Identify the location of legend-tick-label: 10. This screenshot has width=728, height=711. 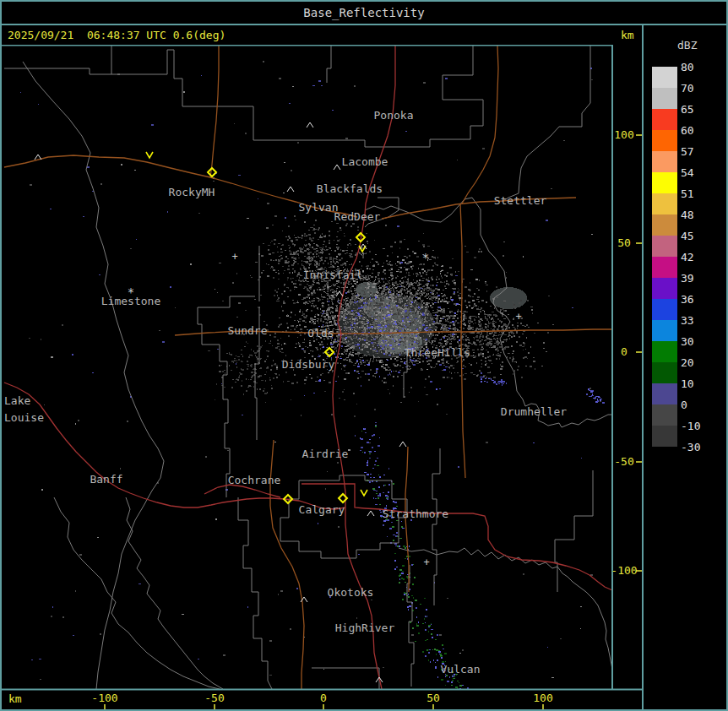
(687, 383).